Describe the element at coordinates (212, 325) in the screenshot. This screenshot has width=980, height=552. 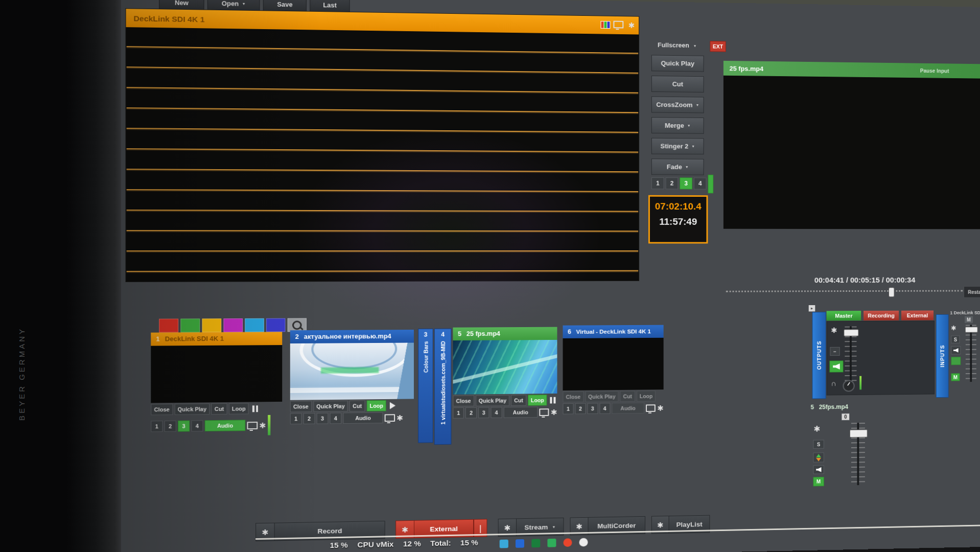
I see `swatch-orange` at that location.